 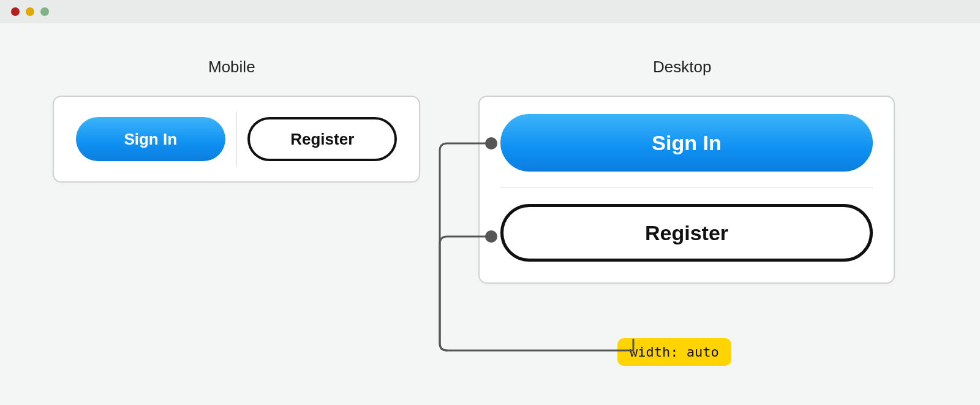 What do you see at coordinates (323, 139) in the screenshot?
I see `mobile-right-cell: Register` at bounding box center [323, 139].